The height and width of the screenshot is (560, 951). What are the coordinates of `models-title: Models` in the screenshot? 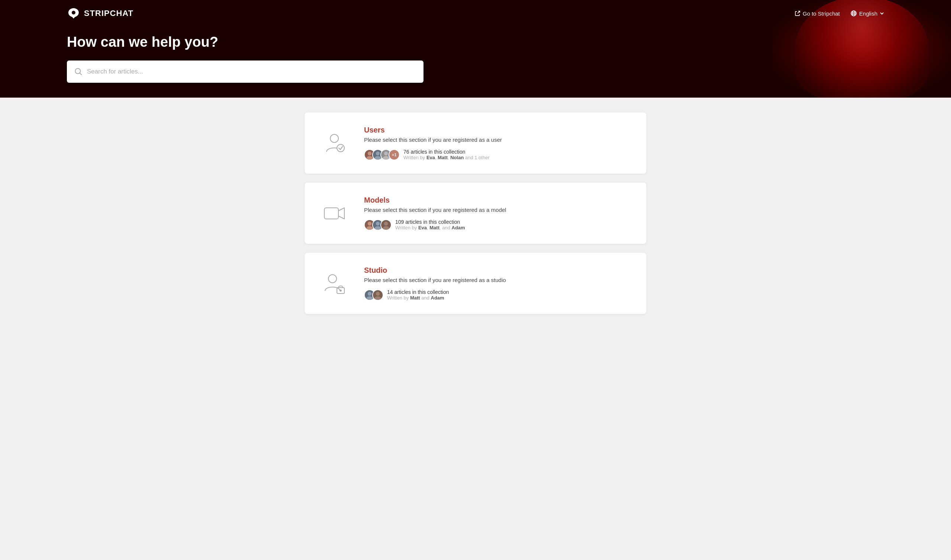 It's located at (498, 200).